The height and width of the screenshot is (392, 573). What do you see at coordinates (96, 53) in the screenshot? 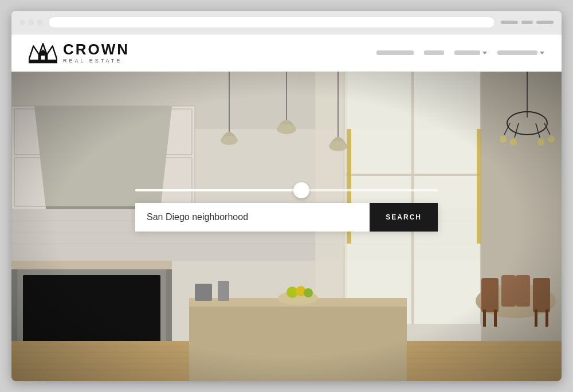
I see `logo-text: CROWN REAL ESTATE` at bounding box center [96, 53].